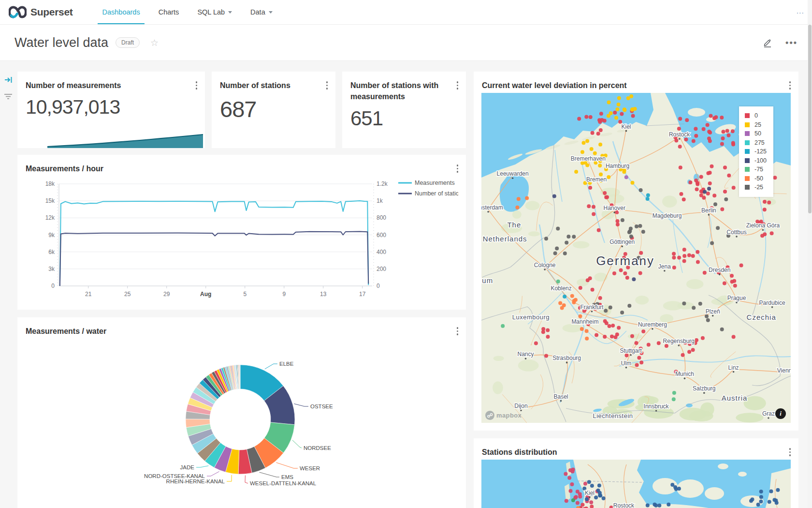  What do you see at coordinates (382, 184) in the screenshot?
I see `svg-text: 1.2k` at bounding box center [382, 184].